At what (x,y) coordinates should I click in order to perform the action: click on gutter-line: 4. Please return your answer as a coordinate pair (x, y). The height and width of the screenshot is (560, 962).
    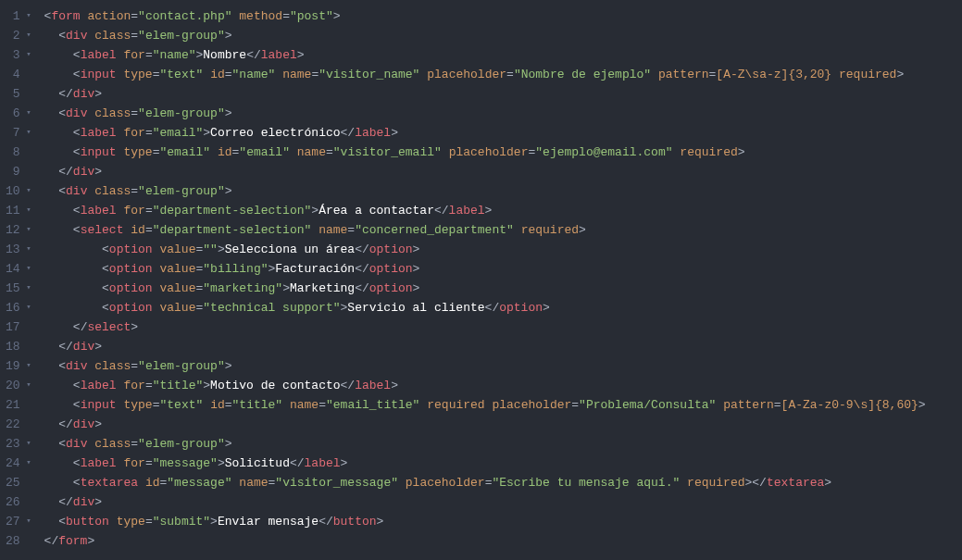
    Looking at the image, I should click on (19, 74).